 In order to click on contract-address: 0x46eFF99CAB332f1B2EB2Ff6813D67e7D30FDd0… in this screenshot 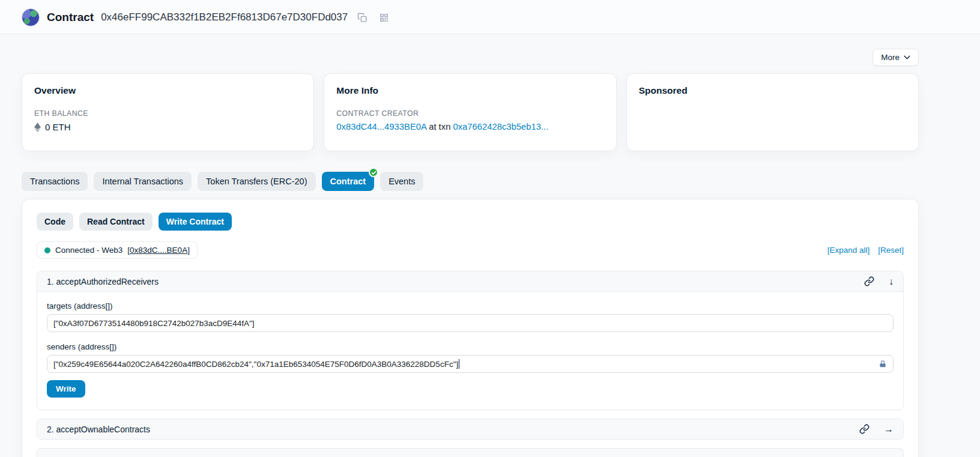, I will do `click(225, 17)`.